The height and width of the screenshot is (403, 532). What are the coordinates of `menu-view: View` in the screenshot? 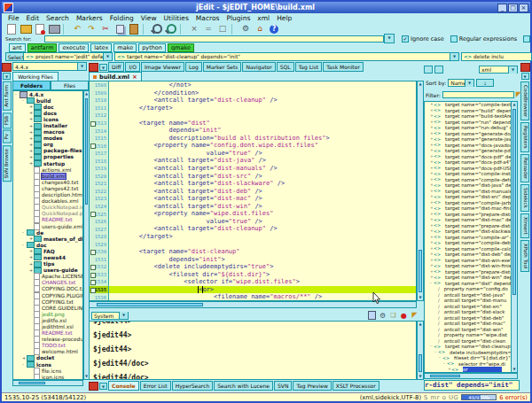 It's located at (149, 18).